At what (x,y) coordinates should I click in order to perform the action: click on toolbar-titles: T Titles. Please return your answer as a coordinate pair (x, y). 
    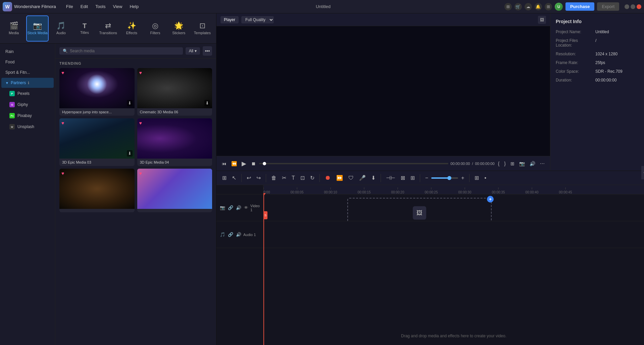
    Looking at the image, I should click on (85, 28).